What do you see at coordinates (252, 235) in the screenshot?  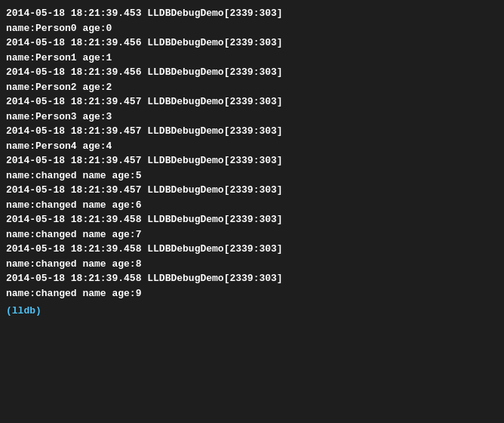 I see `data-7: name:changed name age:7` at bounding box center [252, 235].